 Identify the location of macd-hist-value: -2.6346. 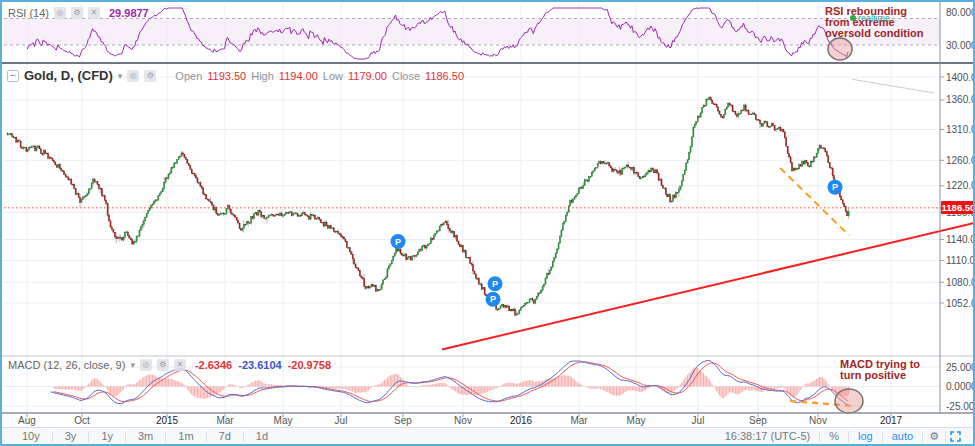
(214, 365).